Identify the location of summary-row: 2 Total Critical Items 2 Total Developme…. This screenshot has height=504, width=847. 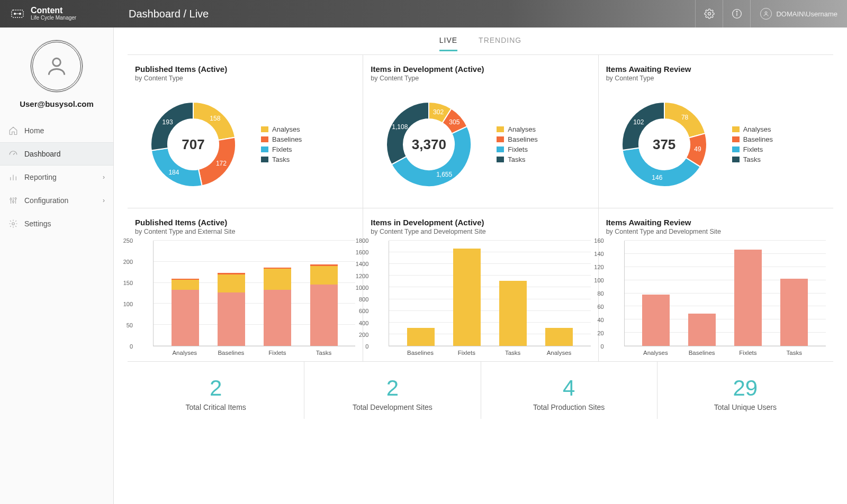
(481, 390).